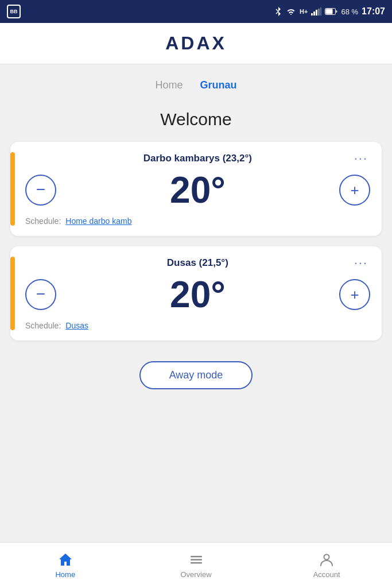 This screenshot has width=392, height=588. Describe the element at coordinates (327, 565) in the screenshot. I see `nav-item-account: Account` at that location.